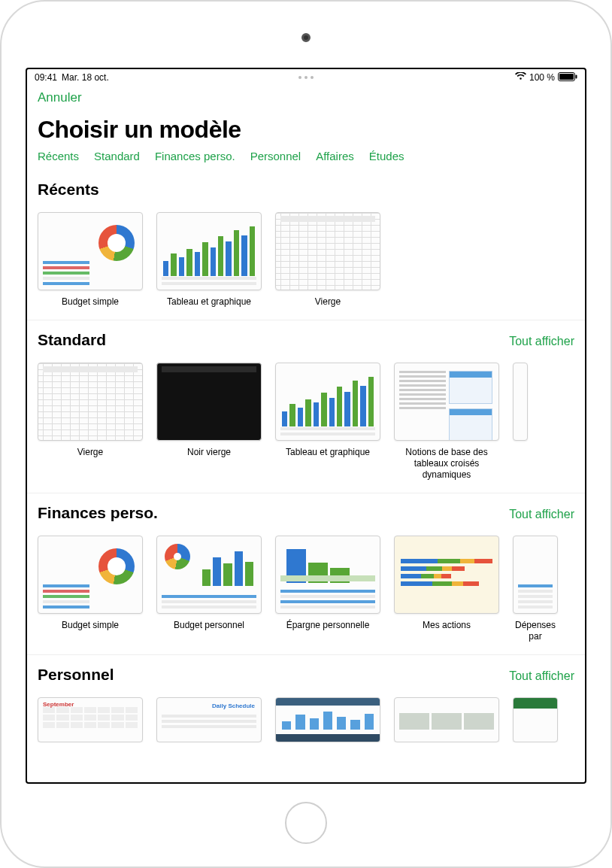 The width and height of the screenshot is (612, 868). Describe the element at coordinates (86, 77) in the screenshot. I see `status-date: Mar. 18 oct.` at that location.